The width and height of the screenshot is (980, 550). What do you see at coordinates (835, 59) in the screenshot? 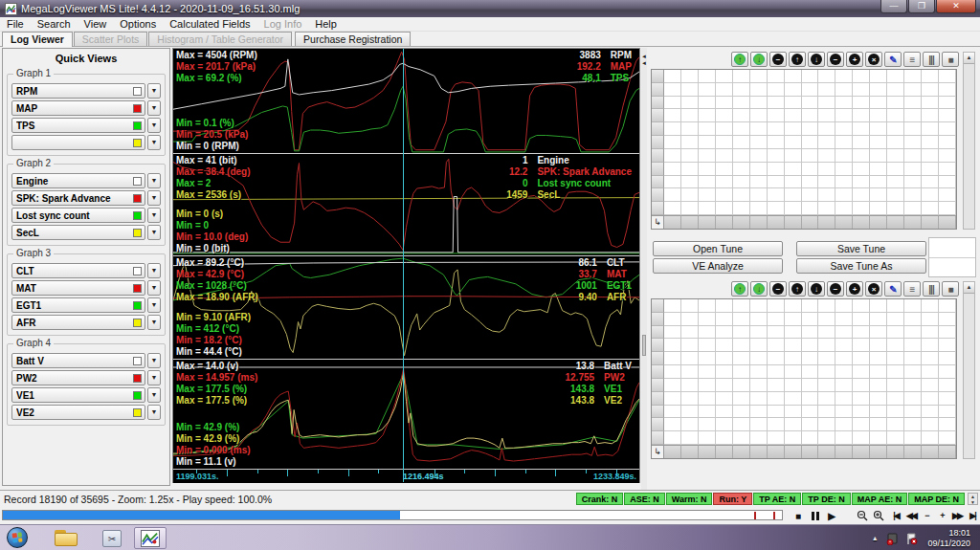
I see `minus-icon: −` at bounding box center [835, 59].